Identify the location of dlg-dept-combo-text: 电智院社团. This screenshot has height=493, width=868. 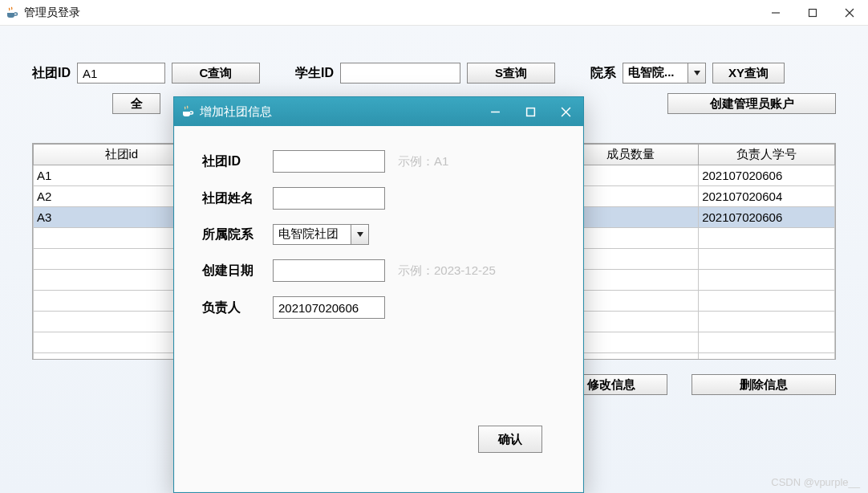
(312, 234).